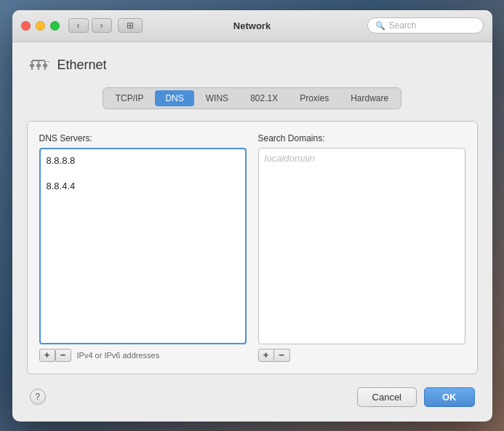  I want to click on address-hint: IPv4 or IPv6 addresses, so click(119, 355).